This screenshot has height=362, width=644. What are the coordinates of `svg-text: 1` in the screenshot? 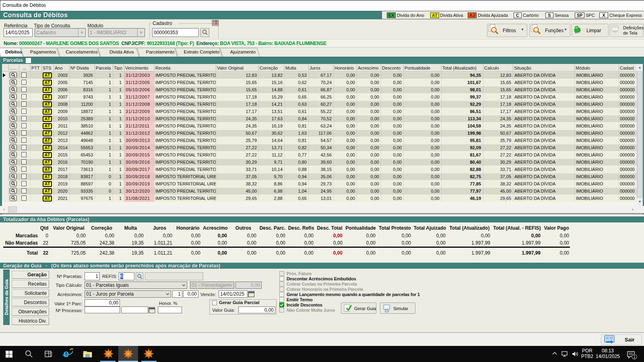 It's located at (634, 357).